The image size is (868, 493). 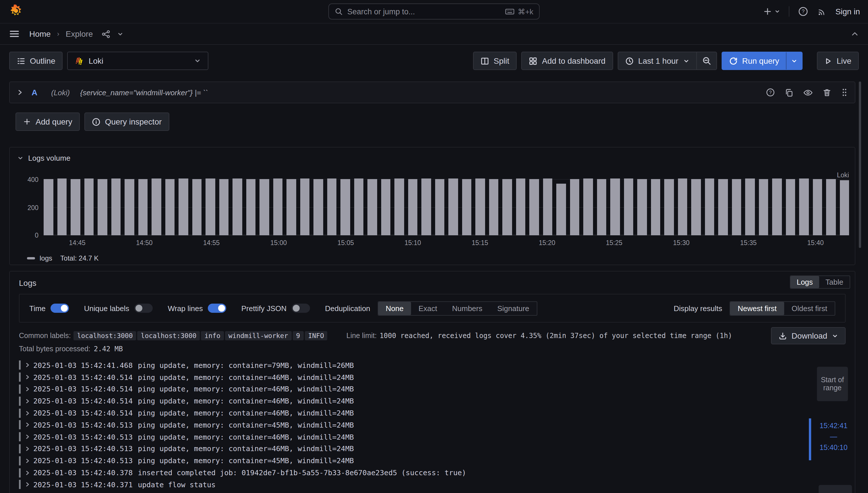 What do you see at coordinates (803, 12) in the screenshot?
I see `help-icon: ?` at bounding box center [803, 12].